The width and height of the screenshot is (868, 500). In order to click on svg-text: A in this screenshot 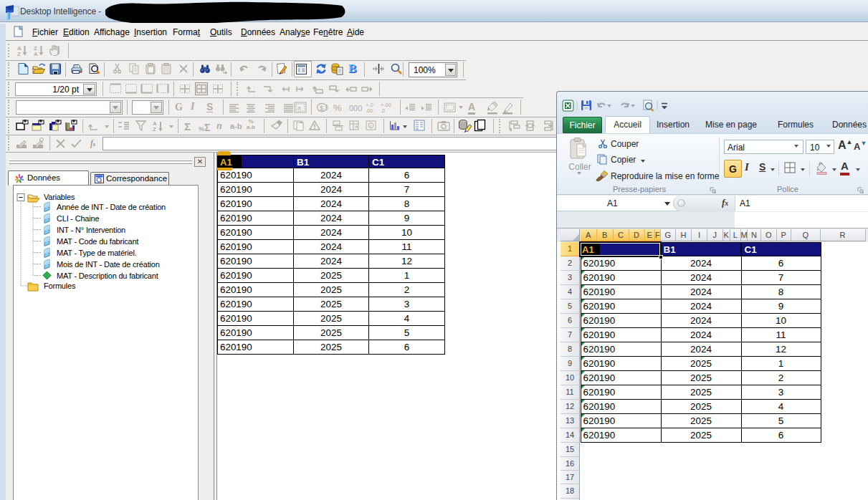, I will do `click(36, 54)`.